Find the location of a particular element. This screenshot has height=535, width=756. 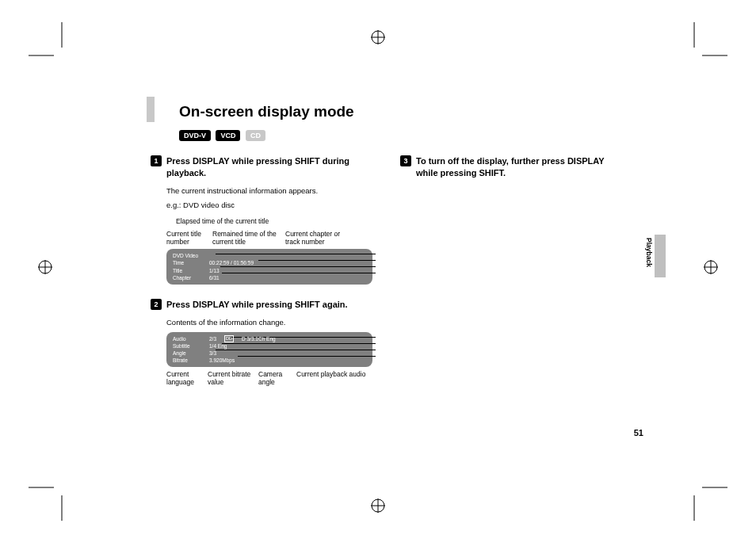

osd1-chapter-label: Chapter is located at coordinates (187, 277).